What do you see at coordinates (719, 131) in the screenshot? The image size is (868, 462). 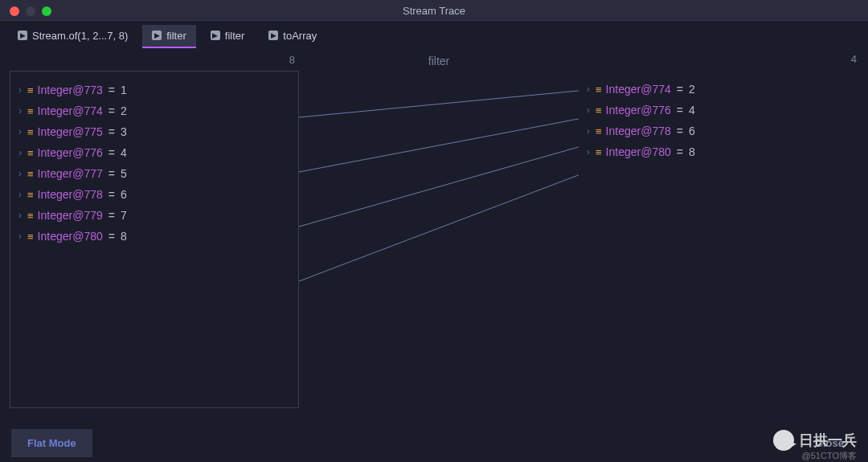 I see `right-row: ›≡Integer@778=6` at bounding box center [719, 131].